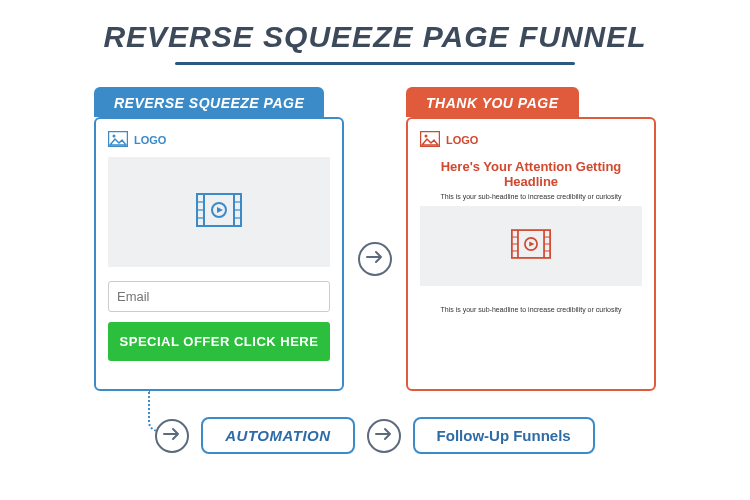 Image resolution: width=750 pixels, height=500 pixels. Describe the element at coordinates (531, 310) in the screenshot. I see `sub-headline-bottom: This is your sub-headline to increase cr…` at that location.